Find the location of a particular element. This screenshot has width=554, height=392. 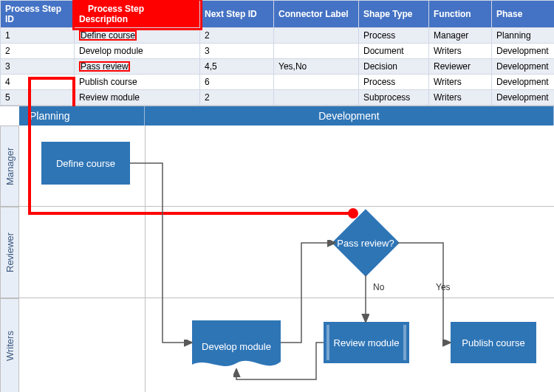

hdr-shape-type: Shape Type is located at coordinates (394, 15).